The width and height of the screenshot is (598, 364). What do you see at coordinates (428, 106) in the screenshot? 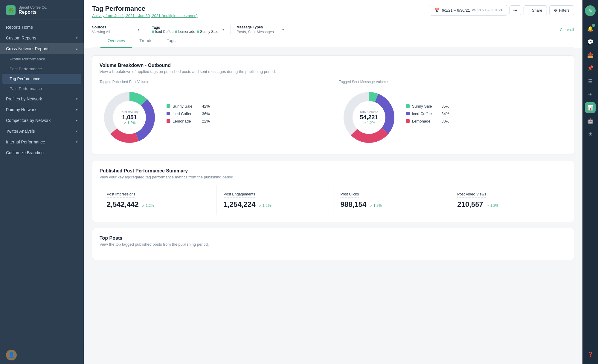
I see `legend-item-sunny-sale-right: Sunny Sale 35%` at bounding box center [428, 106].